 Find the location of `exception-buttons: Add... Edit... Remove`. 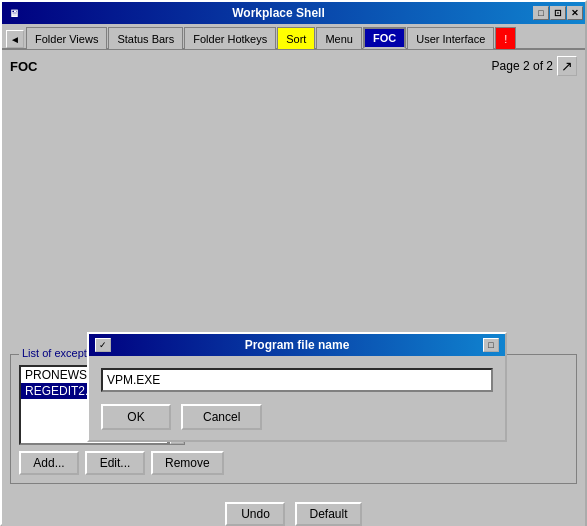

exception-buttons: Add... Edit... Remove is located at coordinates (294, 463).